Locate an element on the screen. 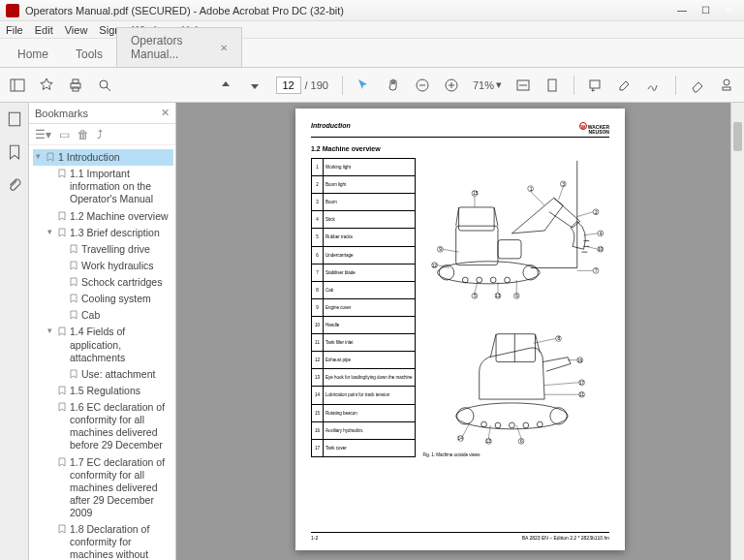 The height and width of the screenshot is (560, 744). menu-file: File is located at coordinates (15, 30).